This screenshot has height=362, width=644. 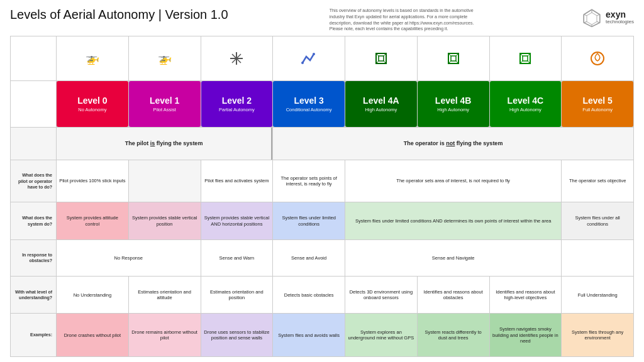 I want to click on section-operator-header: The operator is not flying the system, so click(x=453, y=143).